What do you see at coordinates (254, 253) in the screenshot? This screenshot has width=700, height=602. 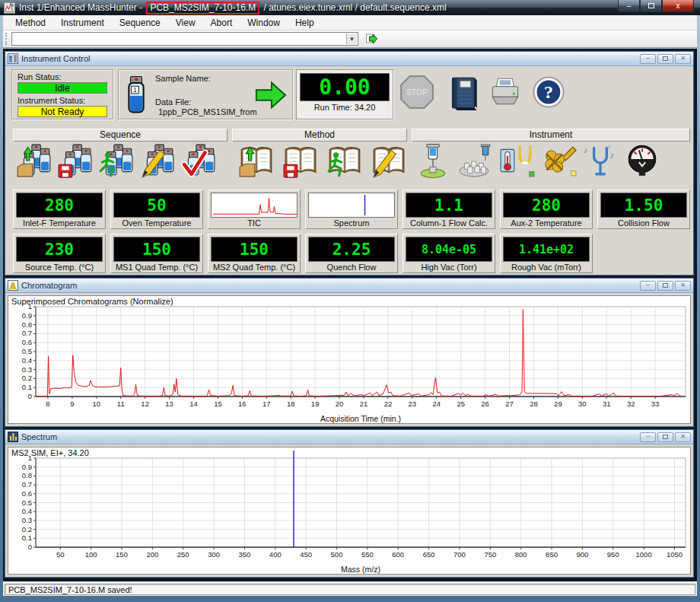 I see `panel-ms2-quad-temp-c: 150MS2 Quad Temp. (°C)` at bounding box center [254, 253].